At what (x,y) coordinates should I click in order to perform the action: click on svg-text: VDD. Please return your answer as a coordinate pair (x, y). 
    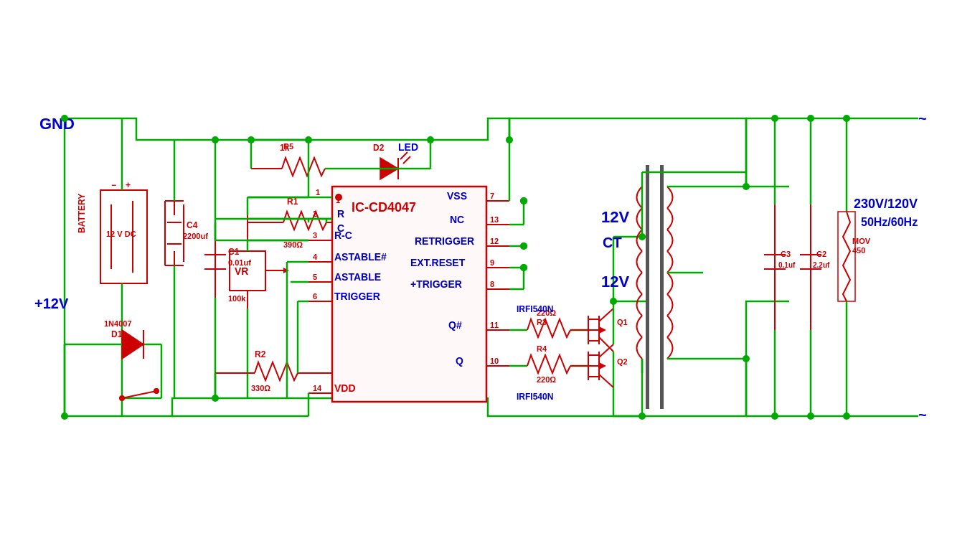
    Looking at the image, I should click on (345, 388).